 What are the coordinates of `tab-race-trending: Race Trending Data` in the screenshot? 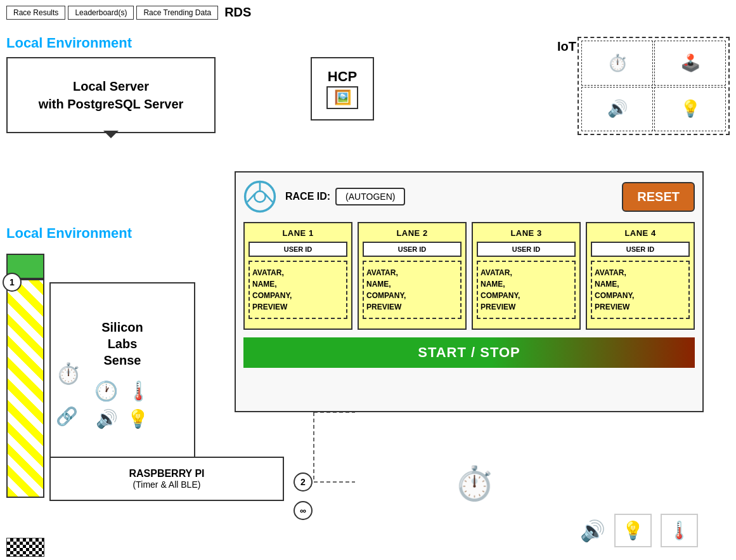 It's located at (178, 13).